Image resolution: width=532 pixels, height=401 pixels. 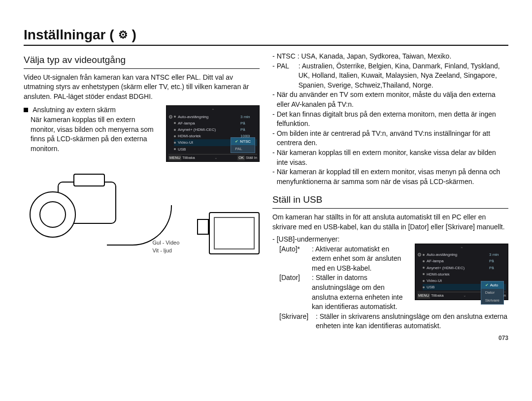 I want to click on page-number: 073, so click(x=390, y=339).